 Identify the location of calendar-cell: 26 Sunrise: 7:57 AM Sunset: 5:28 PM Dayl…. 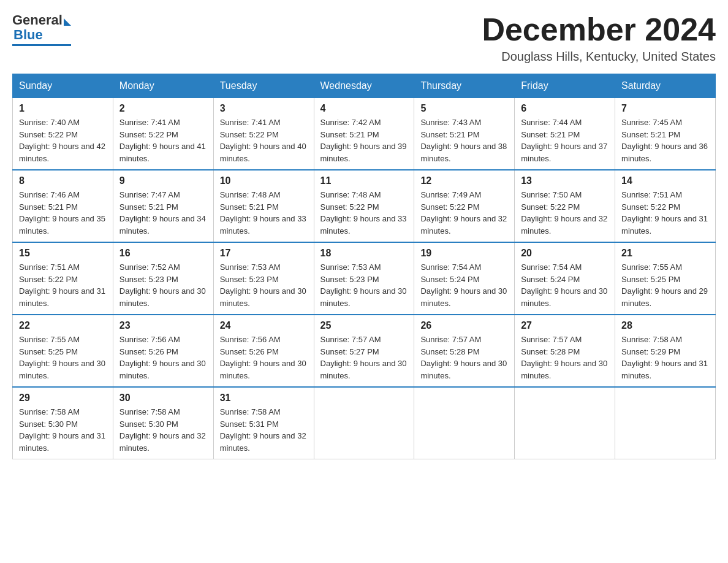
(464, 351).